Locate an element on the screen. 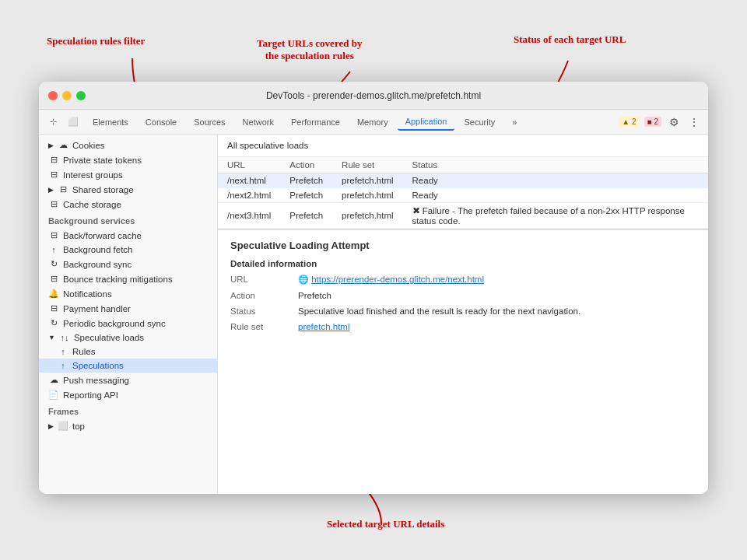 This screenshot has height=560, width=747. cell-url: /next.html is located at coordinates (249, 180).